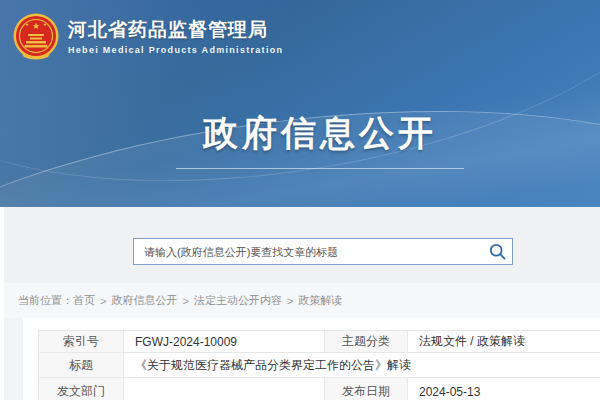 Image resolution: width=600 pixels, height=400 pixels. What do you see at coordinates (176, 30) in the screenshot?
I see `org-name-zh: 河北省药品监督管理局` at bounding box center [176, 30].